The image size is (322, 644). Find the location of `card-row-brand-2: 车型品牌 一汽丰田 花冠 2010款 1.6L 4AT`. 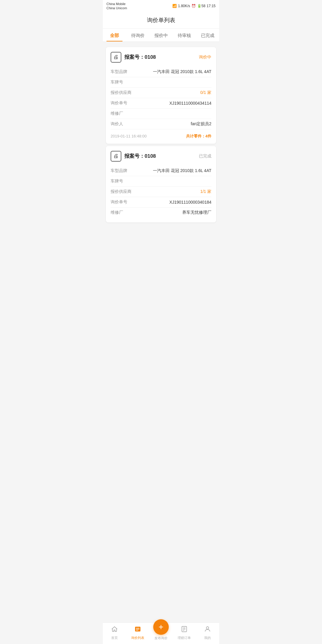

card-row-brand-2: 车型品牌 一汽丰田 花冠 2010款 1.6L 4AT is located at coordinates (161, 171).